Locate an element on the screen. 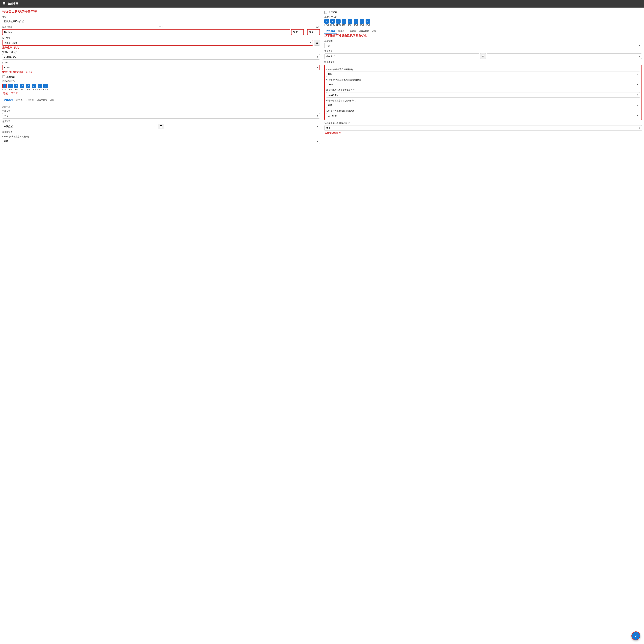 The width and height of the screenshot is (644, 644). resolution-height-input is located at coordinates (313, 32).